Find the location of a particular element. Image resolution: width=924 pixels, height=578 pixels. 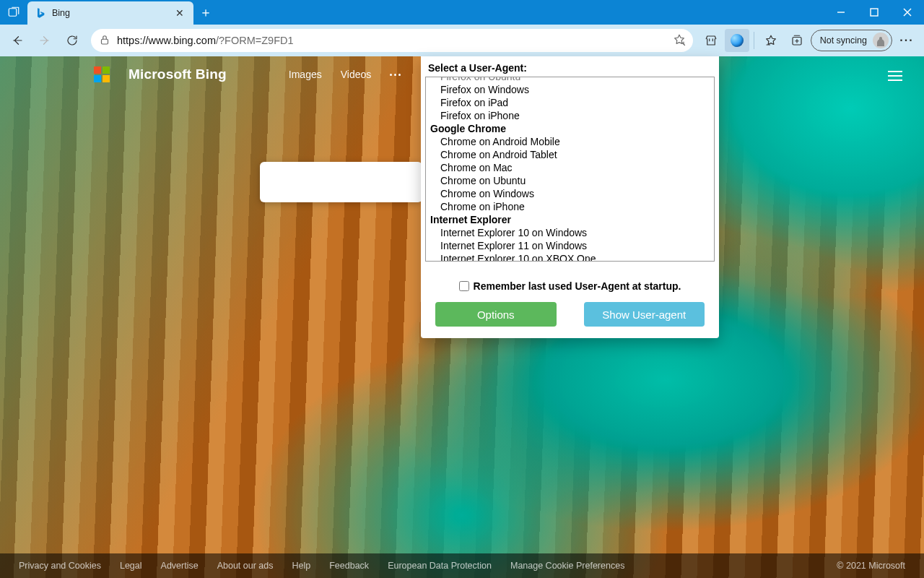

ua-list-item: Chrome on Mac is located at coordinates (570, 168).